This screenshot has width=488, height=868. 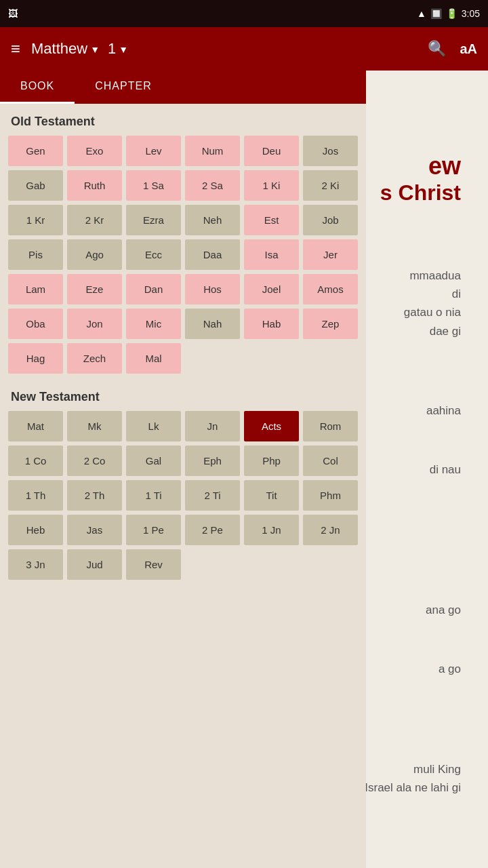 I want to click on book-dropdown-arrow: ▼, so click(x=95, y=50).